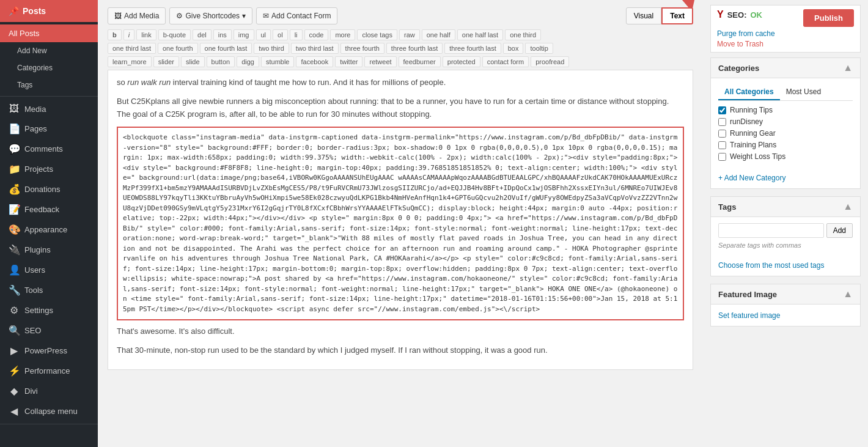 This screenshot has width=868, height=447. What do you see at coordinates (147, 35) in the screenshot?
I see `fmt-link: link` at bounding box center [147, 35].